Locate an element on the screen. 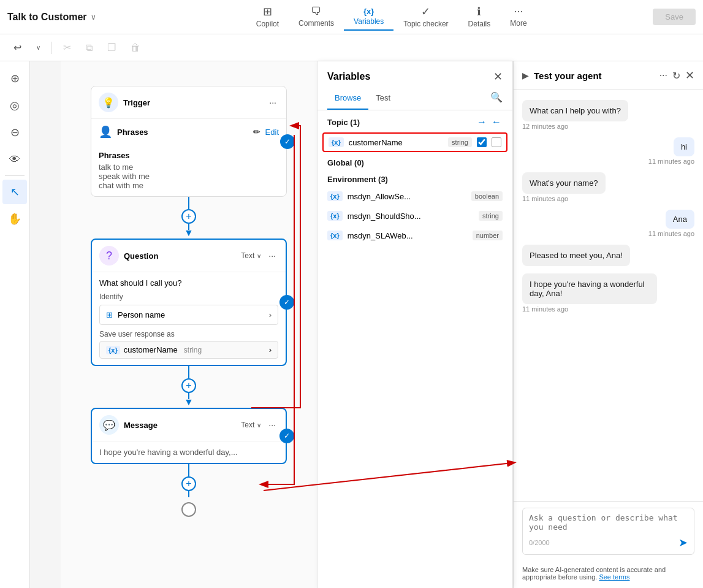 The height and width of the screenshot is (588, 703). app-title: Talk to Customer is located at coordinates (47, 17).